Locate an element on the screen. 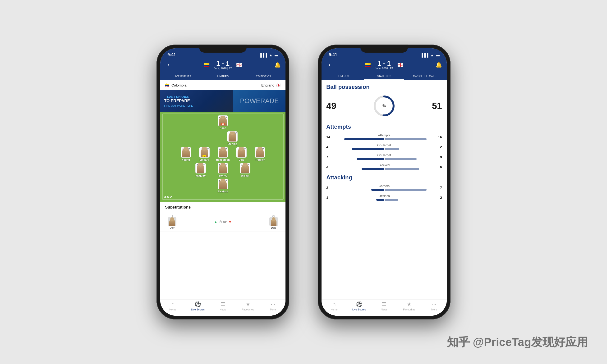 The image size is (607, 364). nav-news-2: ☰ News is located at coordinates (384, 306).